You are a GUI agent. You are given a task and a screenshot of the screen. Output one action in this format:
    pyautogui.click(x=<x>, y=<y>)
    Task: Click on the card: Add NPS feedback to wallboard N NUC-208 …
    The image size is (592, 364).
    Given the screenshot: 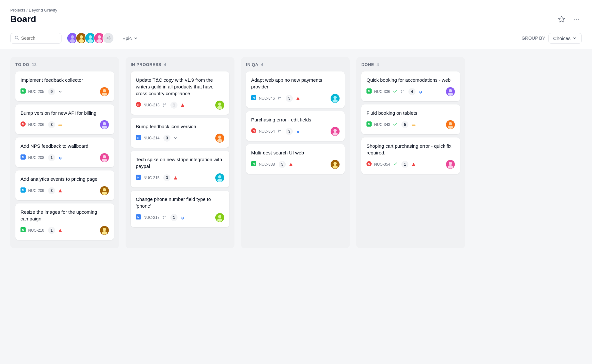 What is the action you would take?
    pyautogui.click(x=65, y=153)
    